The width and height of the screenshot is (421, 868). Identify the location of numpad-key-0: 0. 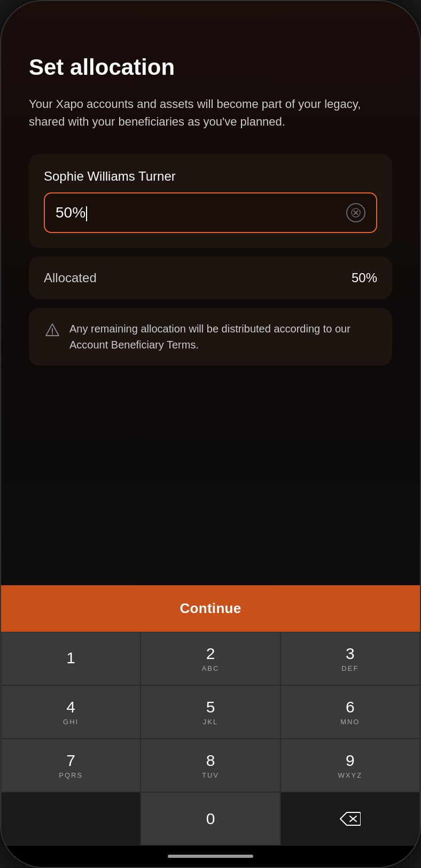
(210, 819).